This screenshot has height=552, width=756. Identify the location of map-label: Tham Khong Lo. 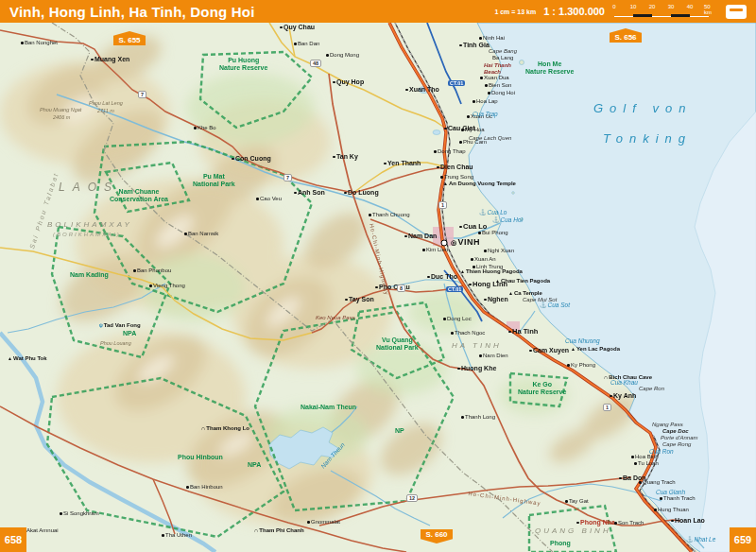
(225, 429).